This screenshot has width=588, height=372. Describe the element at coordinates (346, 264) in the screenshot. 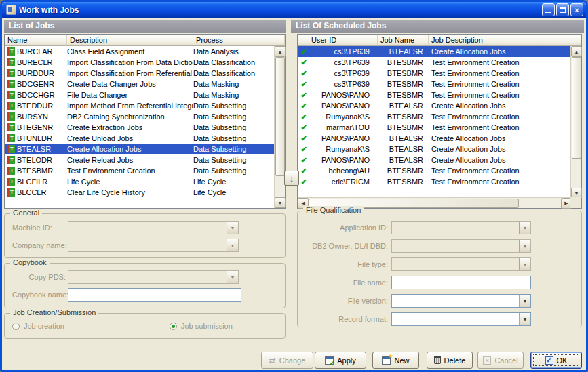

I see `file-type-label: File type:` at that location.